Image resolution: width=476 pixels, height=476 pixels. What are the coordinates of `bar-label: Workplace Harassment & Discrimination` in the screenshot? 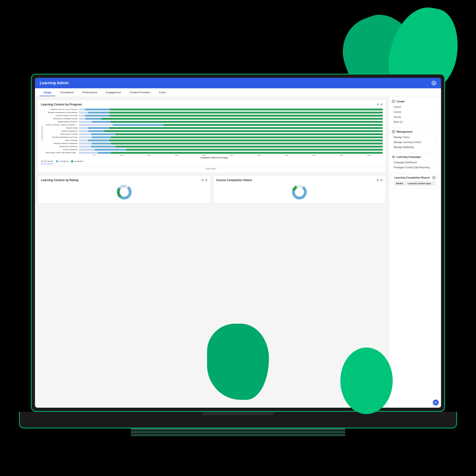 It's located at (62, 112).